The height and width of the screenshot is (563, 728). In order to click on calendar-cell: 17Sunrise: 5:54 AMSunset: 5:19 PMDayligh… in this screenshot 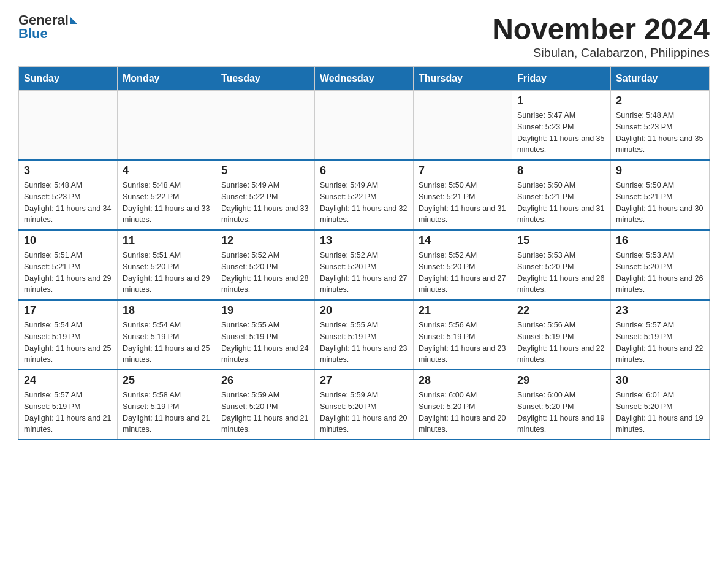, I will do `click(69, 335)`.